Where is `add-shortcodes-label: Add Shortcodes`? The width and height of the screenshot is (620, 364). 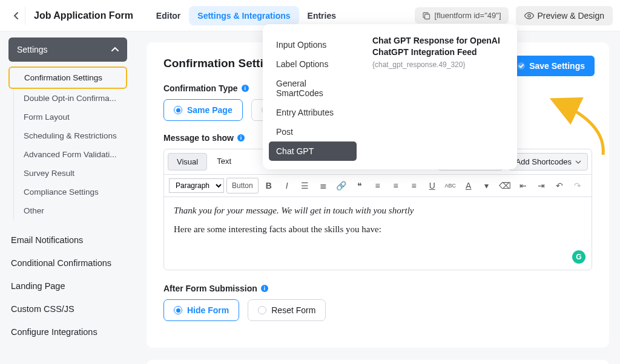 add-shortcodes-label: Add Shortcodes is located at coordinates (544, 162).